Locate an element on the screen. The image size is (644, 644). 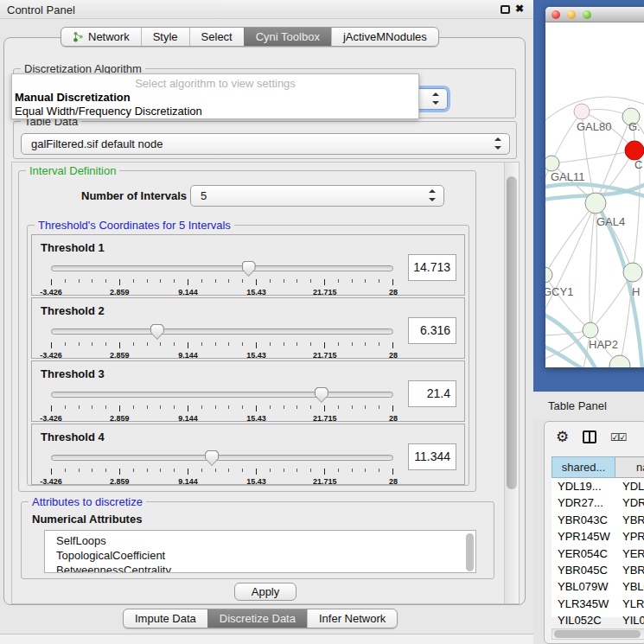
cell-name: YDL19 is located at coordinates (629, 486).